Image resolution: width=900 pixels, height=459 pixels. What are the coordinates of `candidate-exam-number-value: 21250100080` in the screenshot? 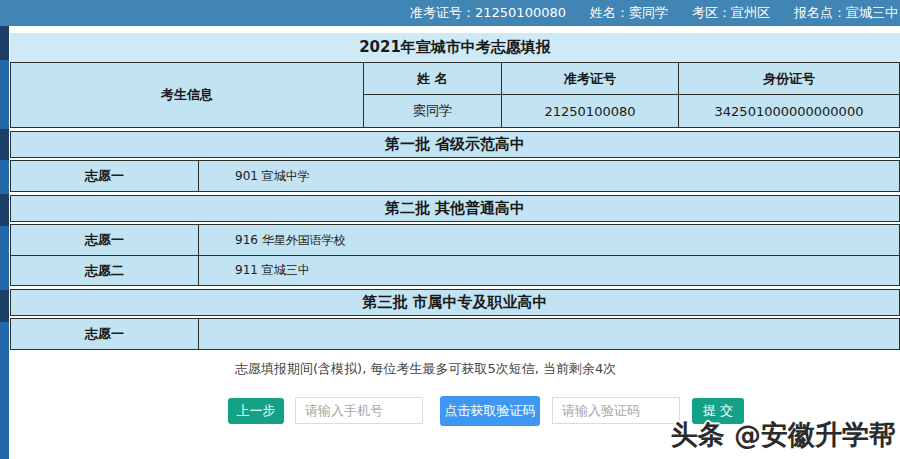 It's located at (590, 111).